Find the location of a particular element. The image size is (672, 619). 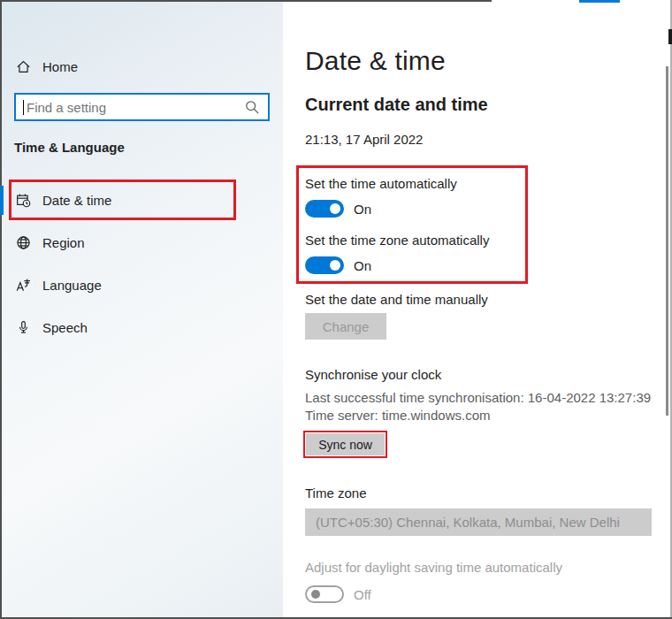

set-timezone-automatically-state: On is located at coordinates (363, 265).